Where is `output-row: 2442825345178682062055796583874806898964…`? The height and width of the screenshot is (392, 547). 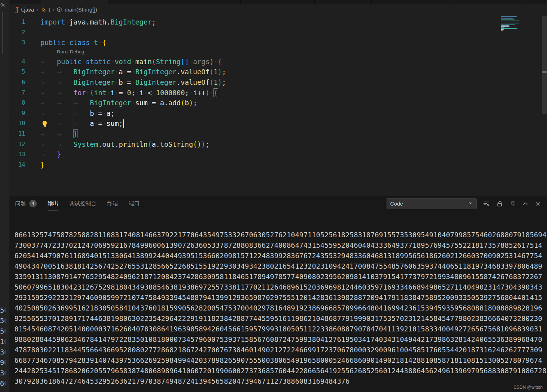 output-row: 2442825345178682062055796583874806898964… is located at coordinates (281, 371).